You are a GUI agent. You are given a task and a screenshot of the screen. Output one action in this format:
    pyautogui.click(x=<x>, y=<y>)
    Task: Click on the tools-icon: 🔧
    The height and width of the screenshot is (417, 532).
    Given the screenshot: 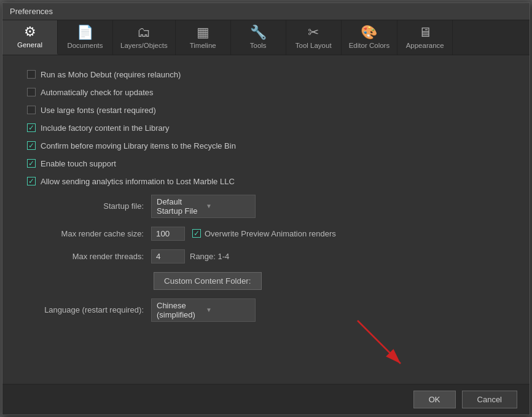 What is the action you would take?
    pyautogui.click(x=258, y=33)
    